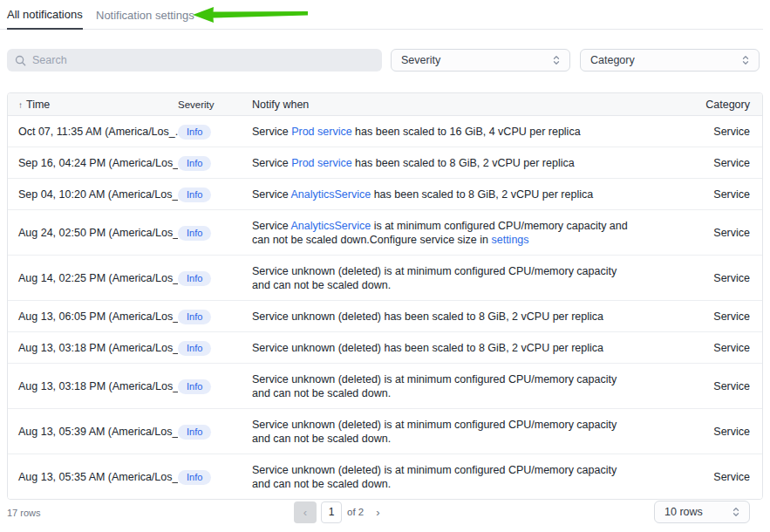 The image size is (770, 532). What do you see at coordinates (702, 512) in the screenshot?
I see `page-size-select: 10 rows` at bounding box center [702, 512].